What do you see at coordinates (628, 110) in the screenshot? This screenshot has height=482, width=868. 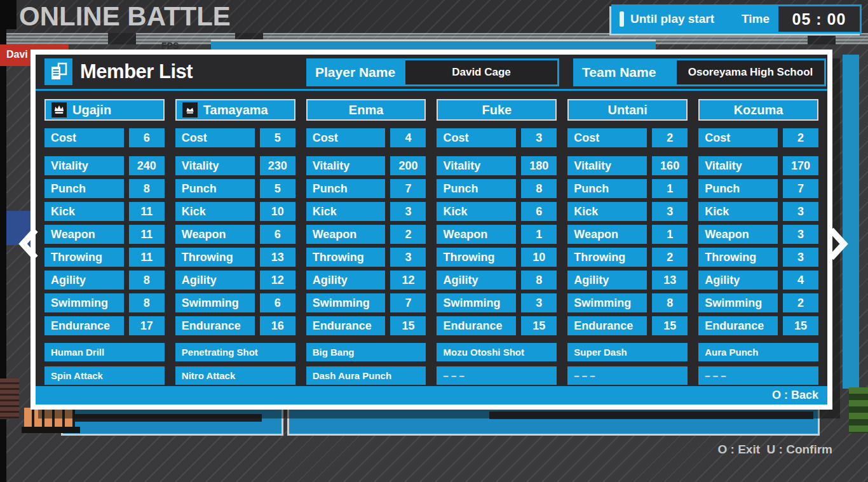 I see `member-name-box: Untani` at bounding box center [628, 110].